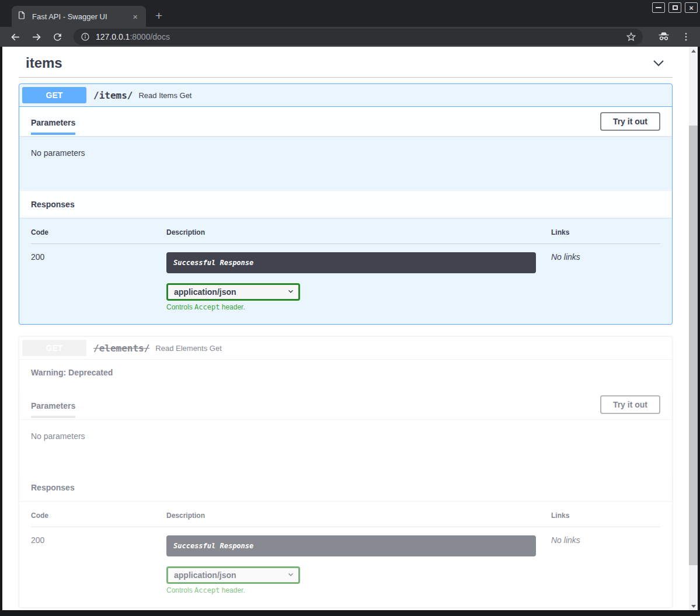  Describe the element at coordinates (81, 16) in the screenshot. I see `tab-title: Fast API - Swagger UI` at that location.